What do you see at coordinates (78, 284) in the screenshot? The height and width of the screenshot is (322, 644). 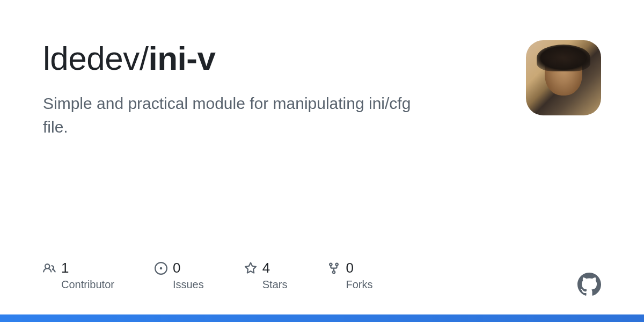 I see `stat-label: Contributor` at bounding box center [78, 284].